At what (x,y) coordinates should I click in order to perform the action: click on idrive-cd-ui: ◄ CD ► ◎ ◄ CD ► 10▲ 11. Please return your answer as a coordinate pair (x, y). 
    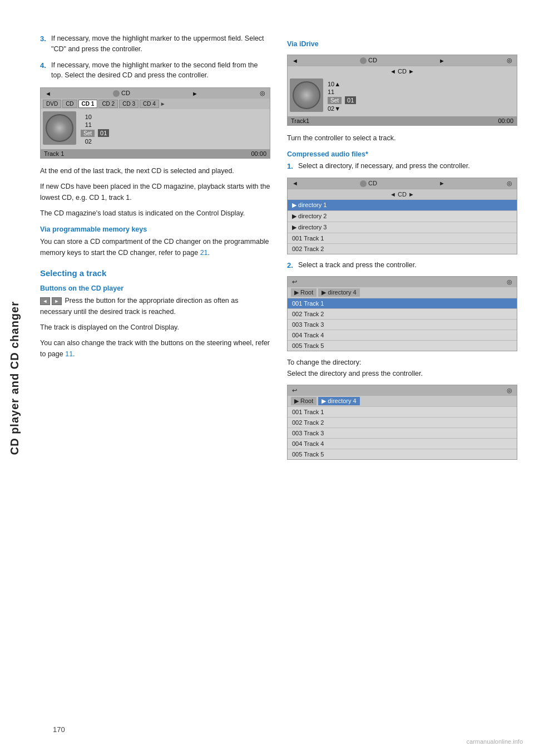
    Looking at the image, I should click on (402, 90).